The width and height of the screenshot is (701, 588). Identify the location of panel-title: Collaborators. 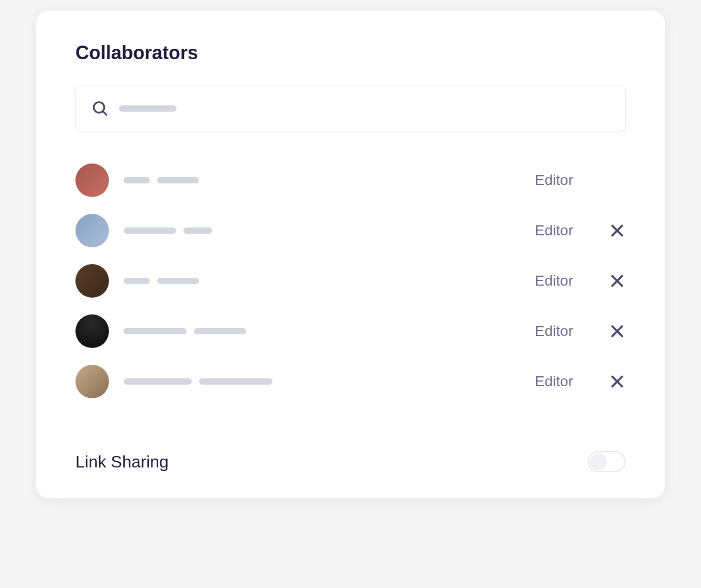
(350, 53).